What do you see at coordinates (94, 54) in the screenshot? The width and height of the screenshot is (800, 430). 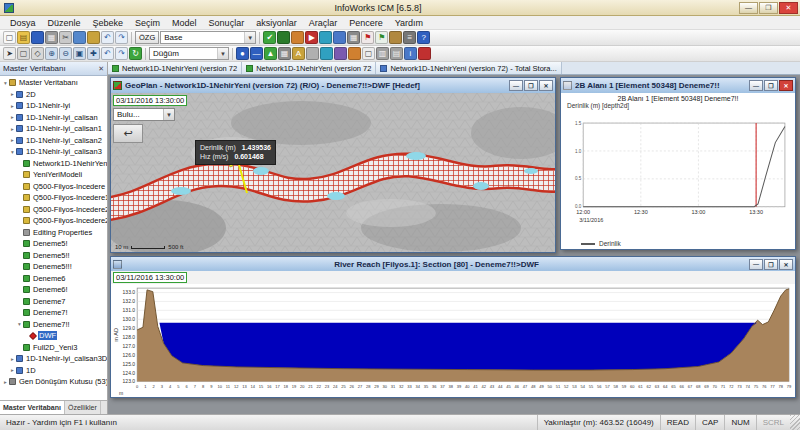 I see `pan-icon: ✚` at bounding box center [94, 54].